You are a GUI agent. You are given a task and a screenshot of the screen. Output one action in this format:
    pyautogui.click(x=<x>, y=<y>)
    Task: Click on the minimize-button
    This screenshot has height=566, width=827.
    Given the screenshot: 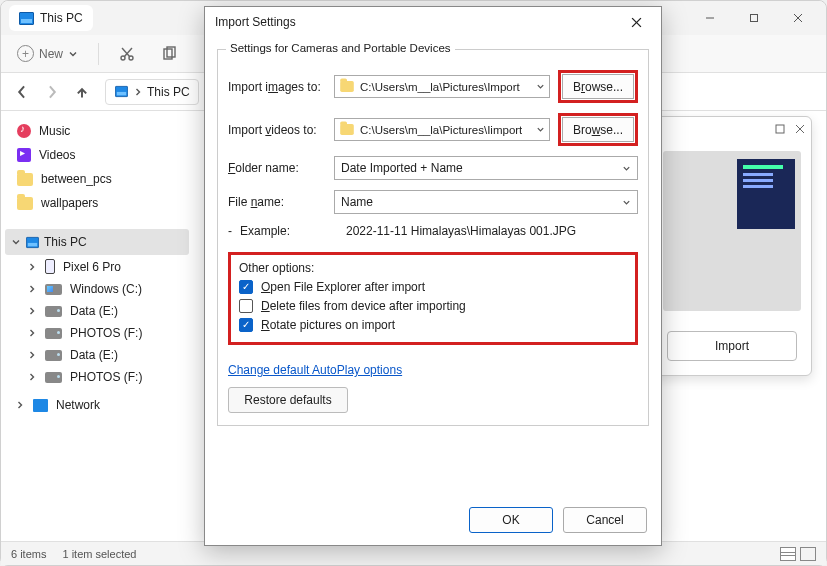 What is the action you would take?
    pyautogui.click(x=710, y=18)
    